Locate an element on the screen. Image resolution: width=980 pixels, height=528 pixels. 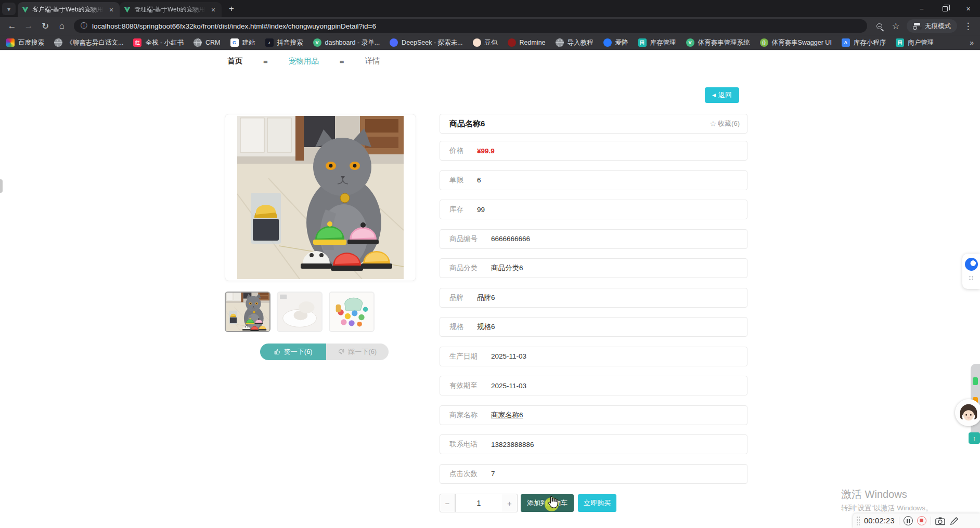
avatar-action-chip: ↑ is located at coordinates (974, 438).